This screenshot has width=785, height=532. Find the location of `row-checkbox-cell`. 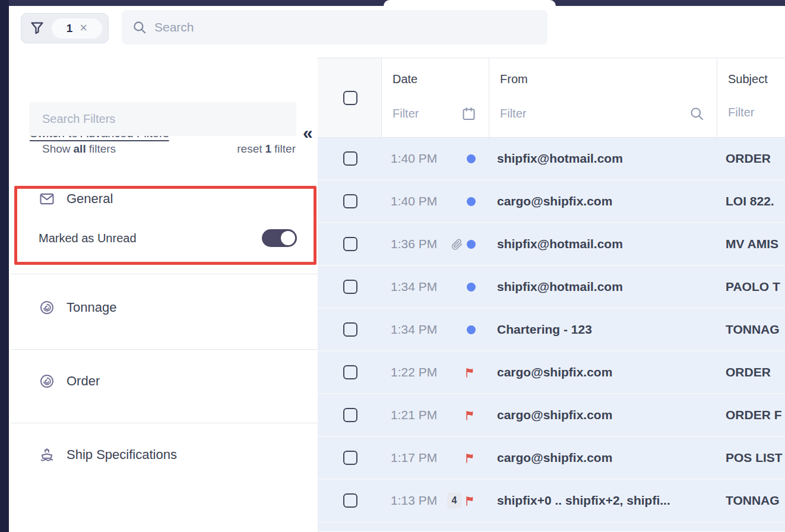

row-checkbox-cell is located at coordinates (350, 501).